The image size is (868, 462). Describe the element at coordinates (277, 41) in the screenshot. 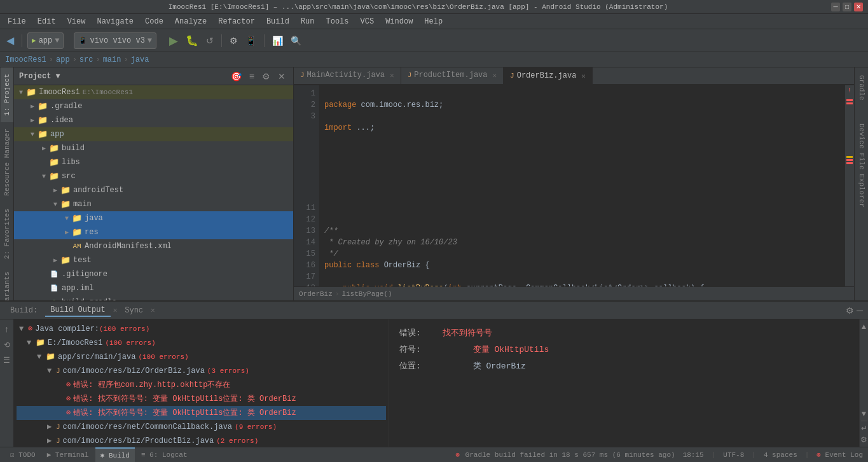

I see `profiler-button: 📊` at that location.